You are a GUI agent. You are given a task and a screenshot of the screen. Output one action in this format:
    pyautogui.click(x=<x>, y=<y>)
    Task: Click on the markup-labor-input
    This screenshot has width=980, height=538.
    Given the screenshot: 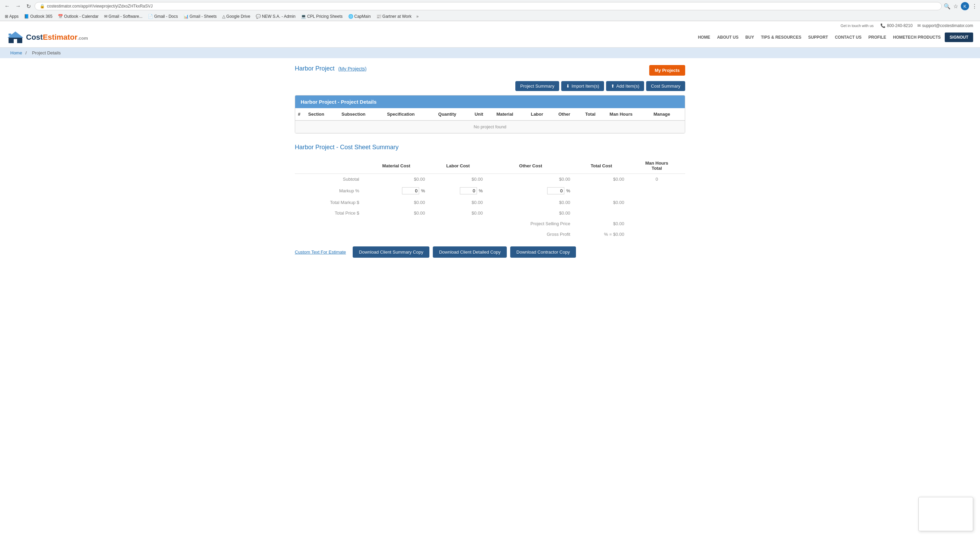 What is the action you would take?
    pyautogui.click(x=469, y=191)
    